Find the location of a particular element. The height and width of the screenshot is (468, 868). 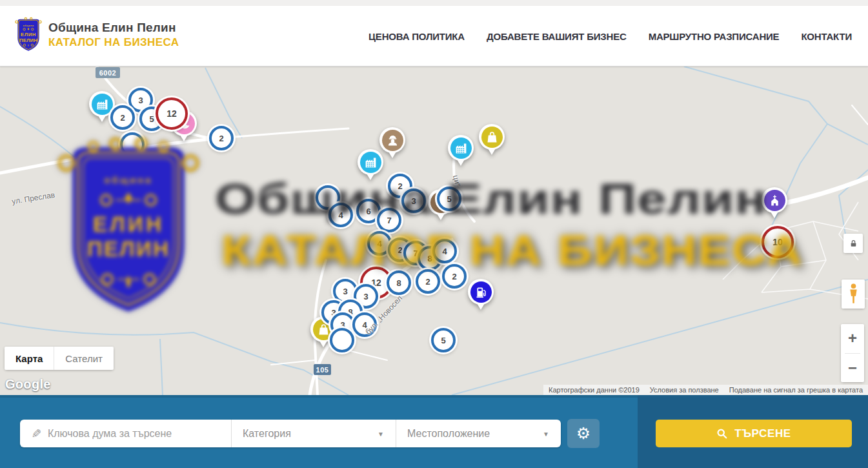

zoom-control: + − is located at coordinates (853, 353).